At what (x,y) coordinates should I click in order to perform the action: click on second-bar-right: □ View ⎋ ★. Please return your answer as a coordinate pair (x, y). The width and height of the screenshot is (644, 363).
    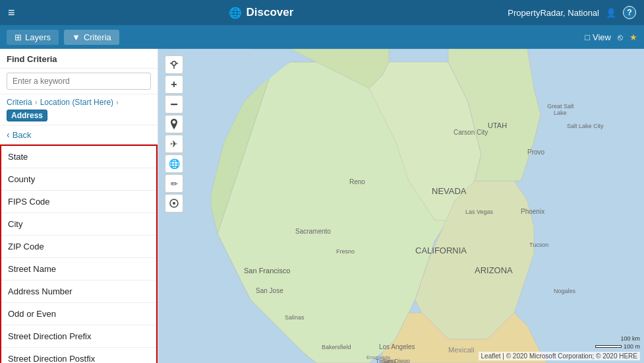
    Looking at the image, I should click on (611, 37).